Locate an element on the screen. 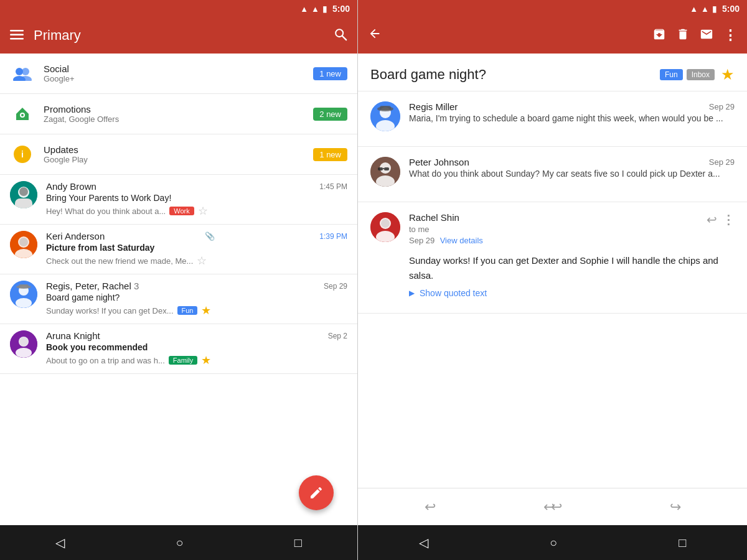 The height and width of the screenshot is (560, 747). category-promotions: Promotions Zagat, Google Offers 2 new is located at coordinates (179, 114).